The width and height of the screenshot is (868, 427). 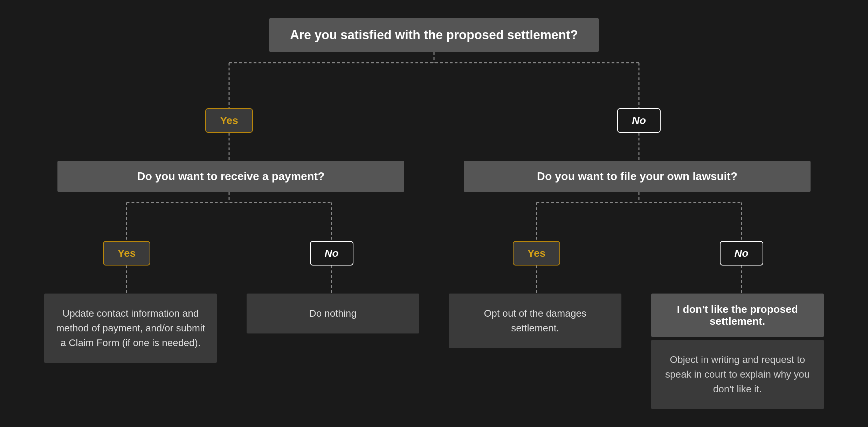 I want to click on right-question: Do you want to file your own lawsuit?, so click(x=637, y=177).